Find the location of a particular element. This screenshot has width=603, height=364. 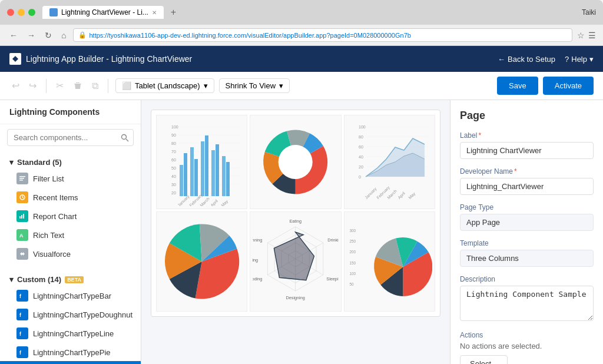

device-chevron-icon: ▾ is located at coordinates (206, 86).